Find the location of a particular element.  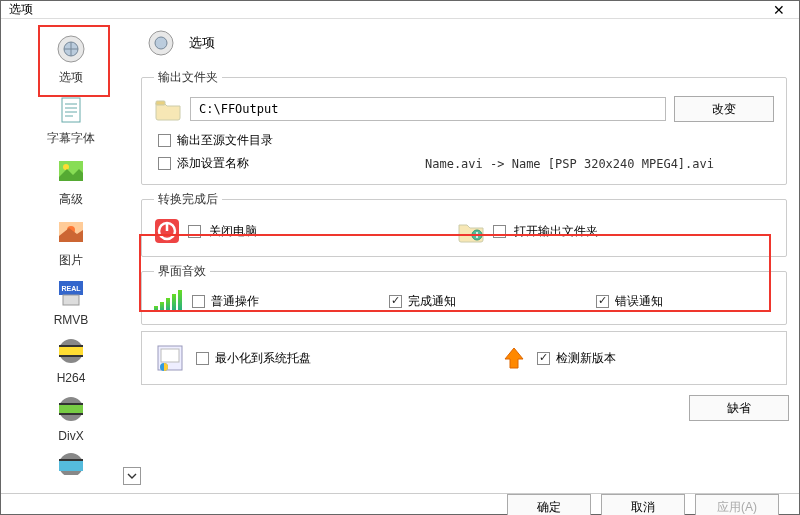

sound-bars-icon is located at coordinates (168, 301).